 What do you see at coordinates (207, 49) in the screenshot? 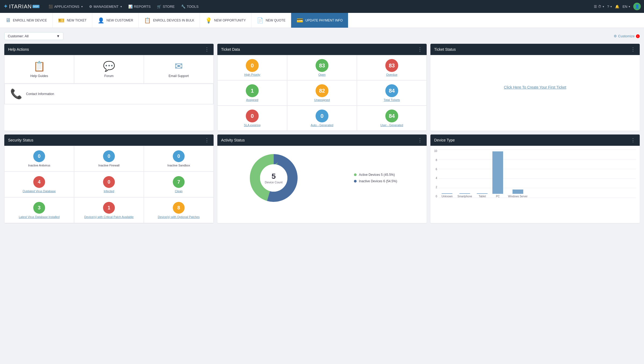
I see `help-actions-menu: ⋮` at bounding box center [207, 49].